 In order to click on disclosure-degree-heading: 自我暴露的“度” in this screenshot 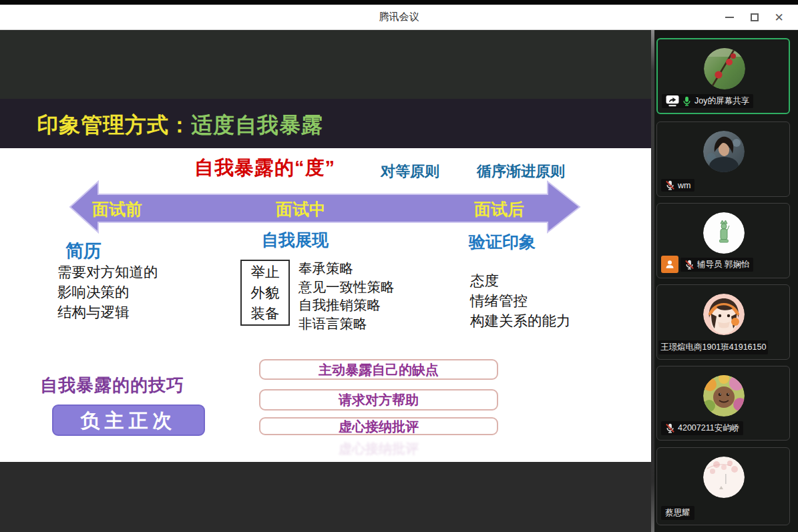, I will do `click(264, 168)`.